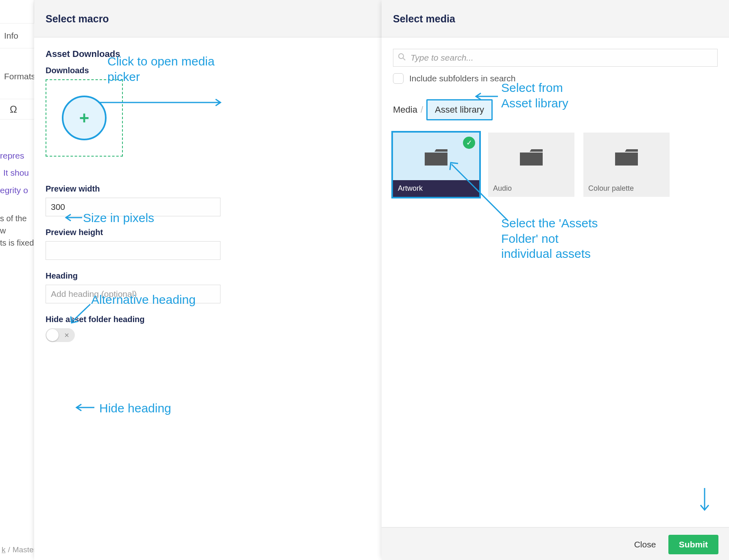  Describe the element at coordinates (436, 165) in the screenshot. I see `media-tile-artwork: ✓ Artwork` at that location.